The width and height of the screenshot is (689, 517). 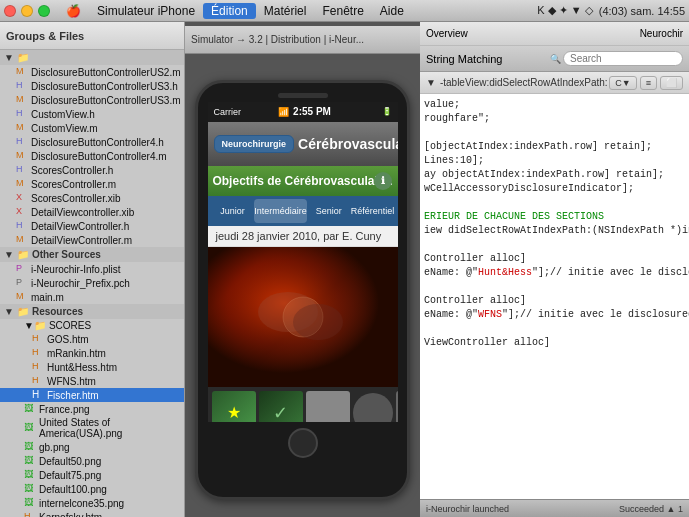 What do you see at coordinates (92, 326) in the screenshot?
I see `sidebar-scores-folder: ▼ 📁 SCORES` at bounding box center [92, 326].